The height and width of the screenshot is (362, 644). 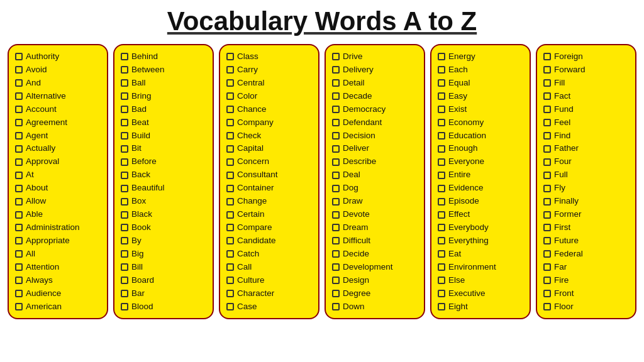 What do you see at coordinates (269, 228) in the screenshot?
I see `list-item: Compare` at bounding box center [269, 228].